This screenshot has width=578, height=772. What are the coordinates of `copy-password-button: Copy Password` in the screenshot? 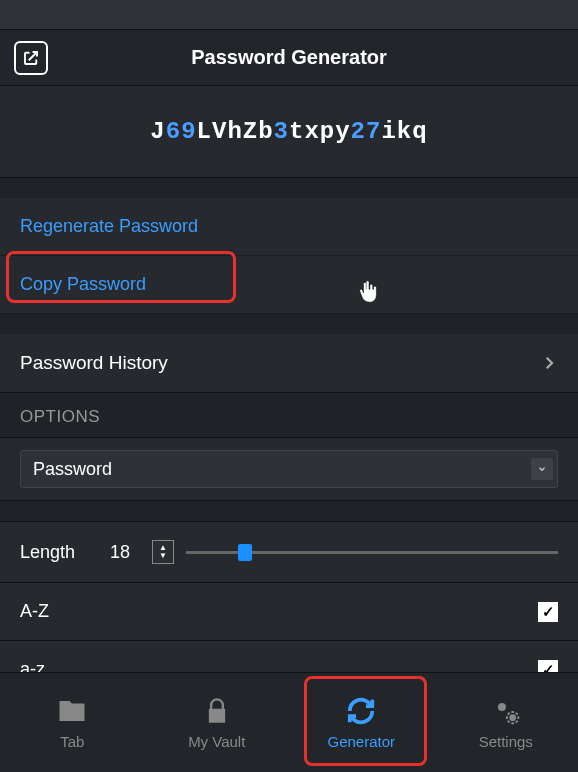 It's located at (289, 285).